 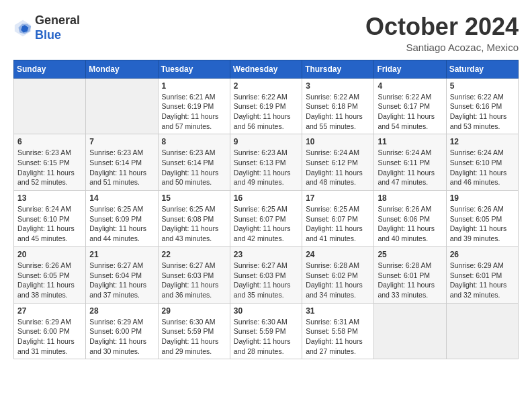 What do you see at coordinates (410, 275) in the screenshot?
I see `calendar-cell: 25Sunrise: 6:28 AM Sunset: 6:01 PM Dayli…` at bounding box center [410, 275].